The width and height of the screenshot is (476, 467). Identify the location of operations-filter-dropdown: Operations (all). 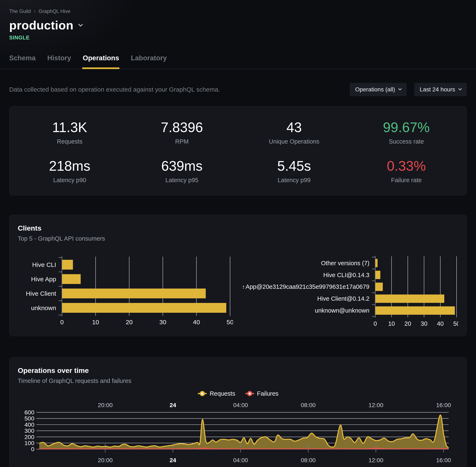
(378, 90).